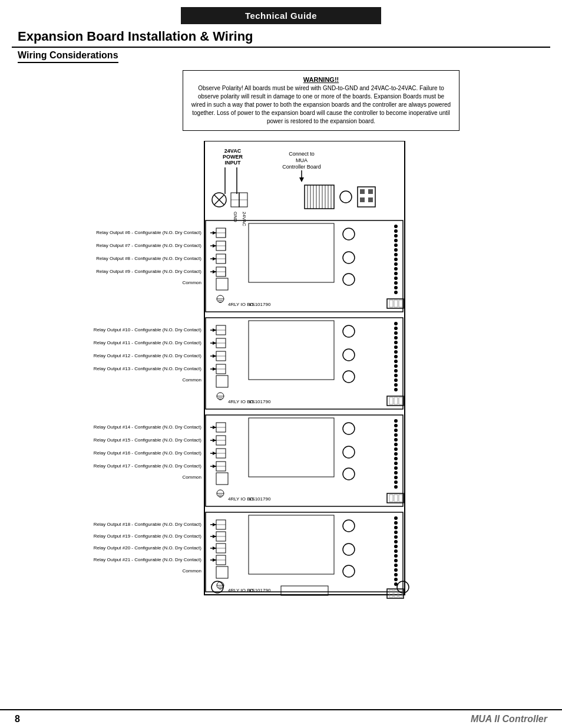  What do you see at coordinates (148, 536) in the screenshot?
I see `svg-text:Relay Output #19 - Configurab: Relay Output #19 - Configurable (N.O. Dr…` at bounding box center [148, 536].